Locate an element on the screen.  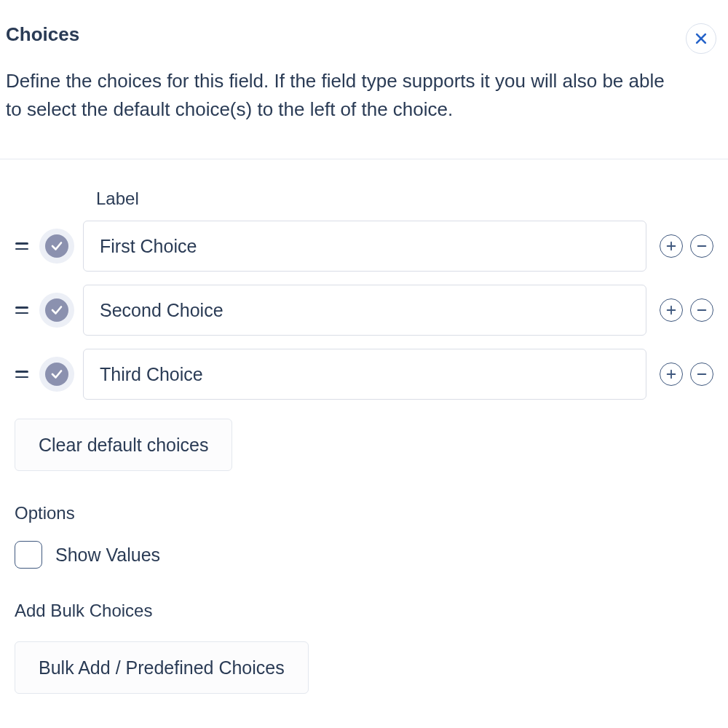
column-header-label: Label is located at coordinates (405, 199).